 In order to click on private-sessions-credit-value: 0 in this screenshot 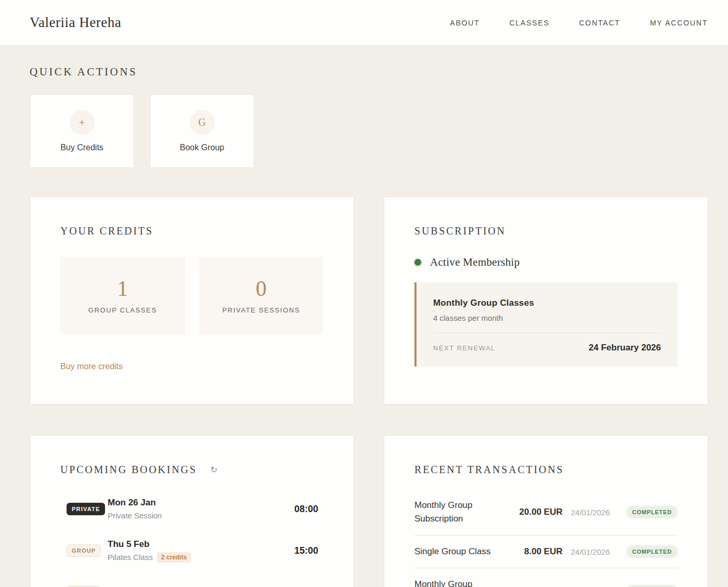, I will do `click(261, 289)`.